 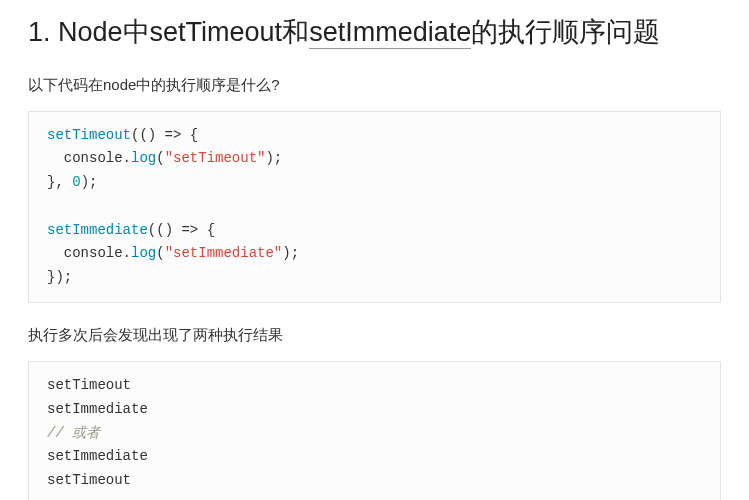 What do you see at coordinates (566, 32) in the screenshot?
I see `heading-suffix: 的执行顺序问题` at bounding box center [566, 32].